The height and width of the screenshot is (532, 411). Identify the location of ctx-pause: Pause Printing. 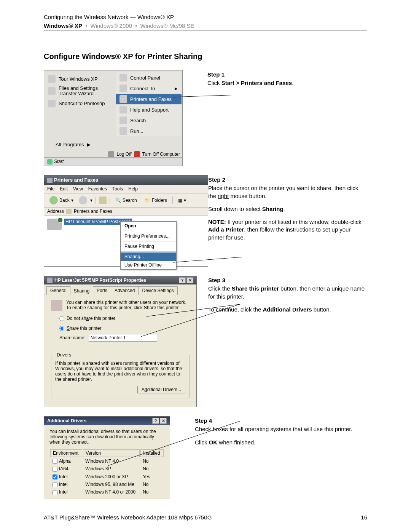
(148, 246).